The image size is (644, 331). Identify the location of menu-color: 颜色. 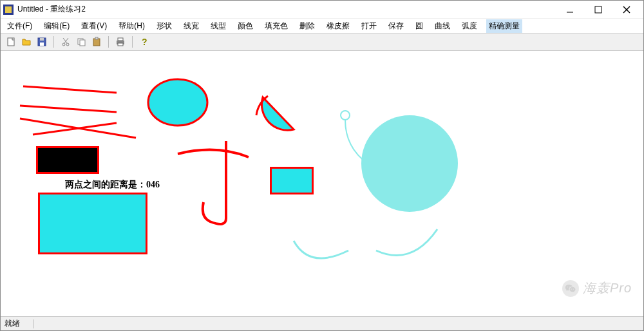
(245, 26).